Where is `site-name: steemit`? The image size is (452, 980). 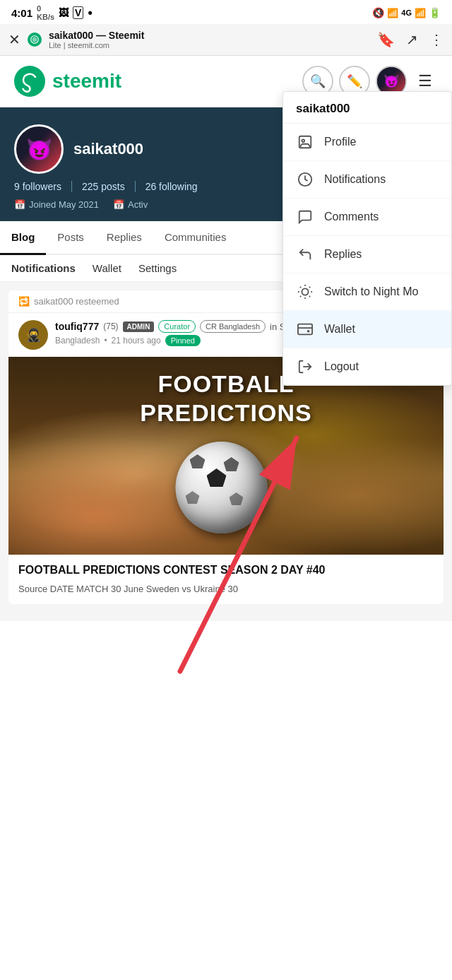 site-name: steemit is located at coordinates (87, 81).